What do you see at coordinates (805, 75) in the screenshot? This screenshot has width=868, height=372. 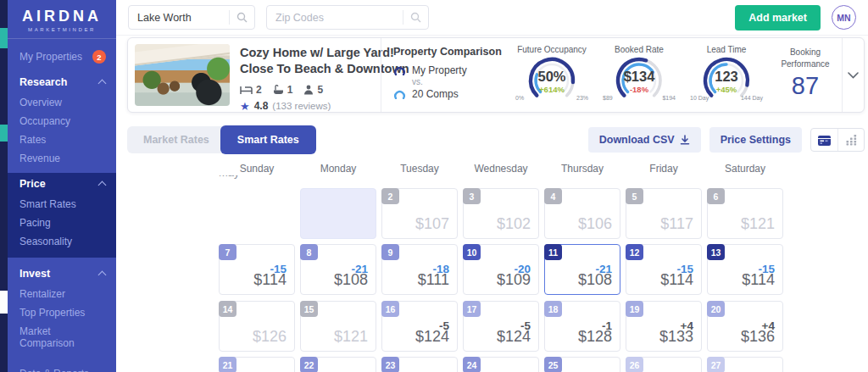 I see `booking-performance: Booking Performance 87` at bounding box center [805, 75].